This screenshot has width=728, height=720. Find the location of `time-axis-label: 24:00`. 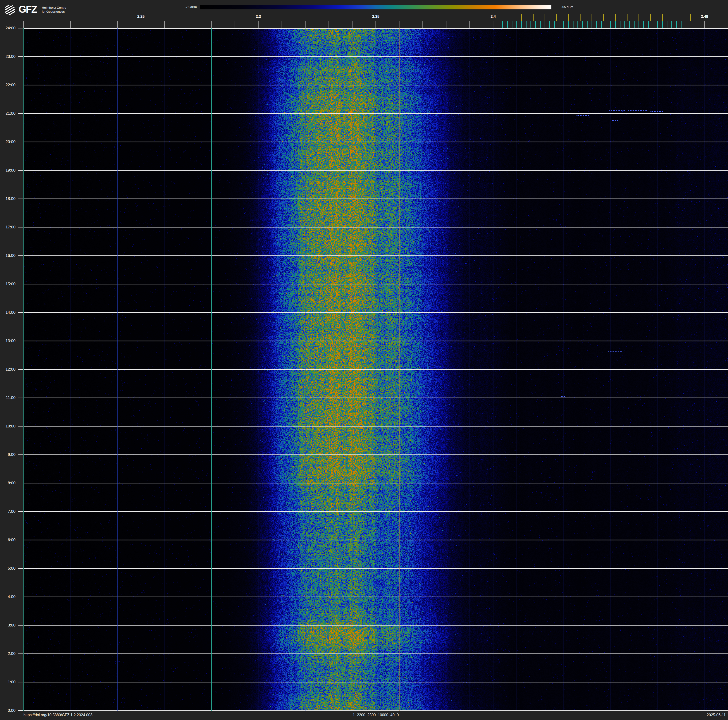

time-axis-label: 24:00 is located at coordinates (8, 28).